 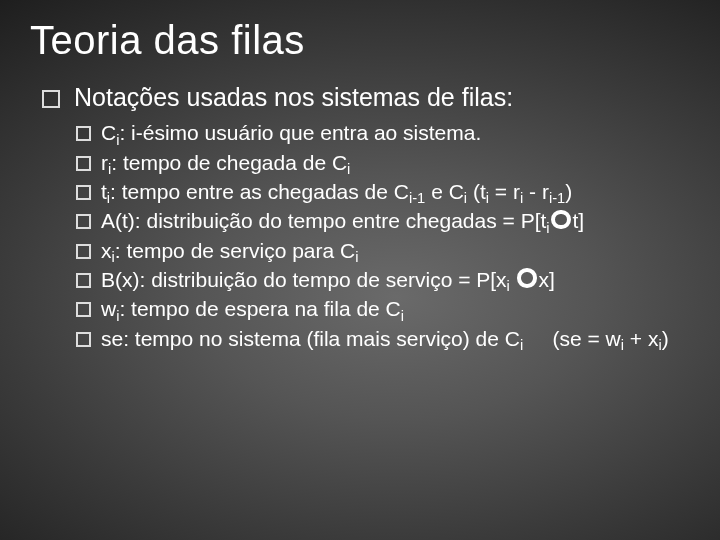 What do you see at coordinates (396, 280) in the screenshot?
I see `list-item-text: B(x): distribuição do tempo de serviço =…` at bounding box center [396, 280].